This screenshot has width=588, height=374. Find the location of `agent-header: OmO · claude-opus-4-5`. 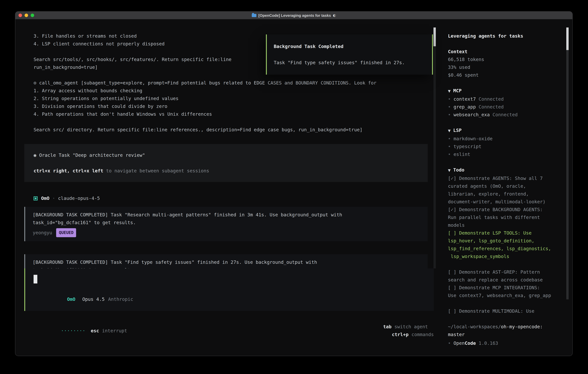

agent-header: OmO · claude-opus-4-5 is located at coordinates (231, 198).